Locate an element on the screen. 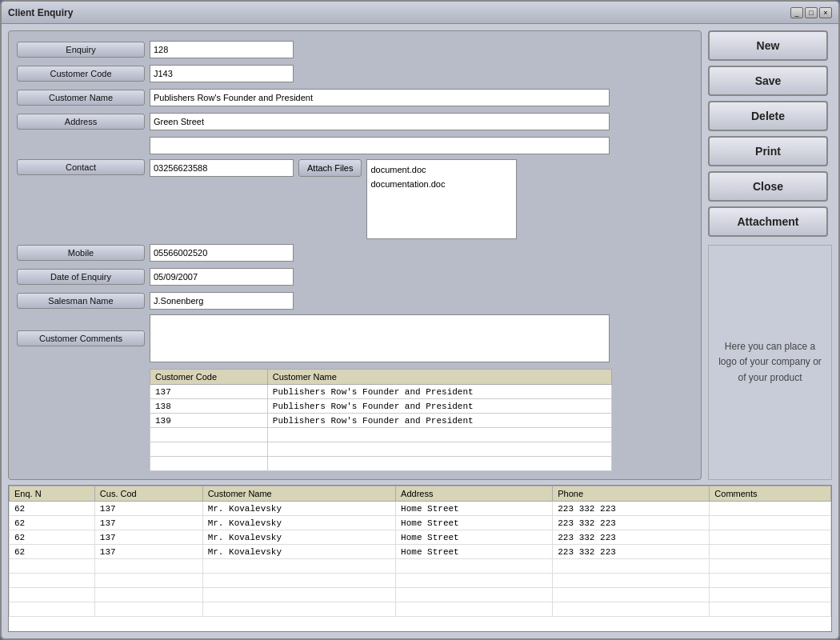  contact-row: Contact Attach Files document.doc docume… is located at coordinates (355, 199).